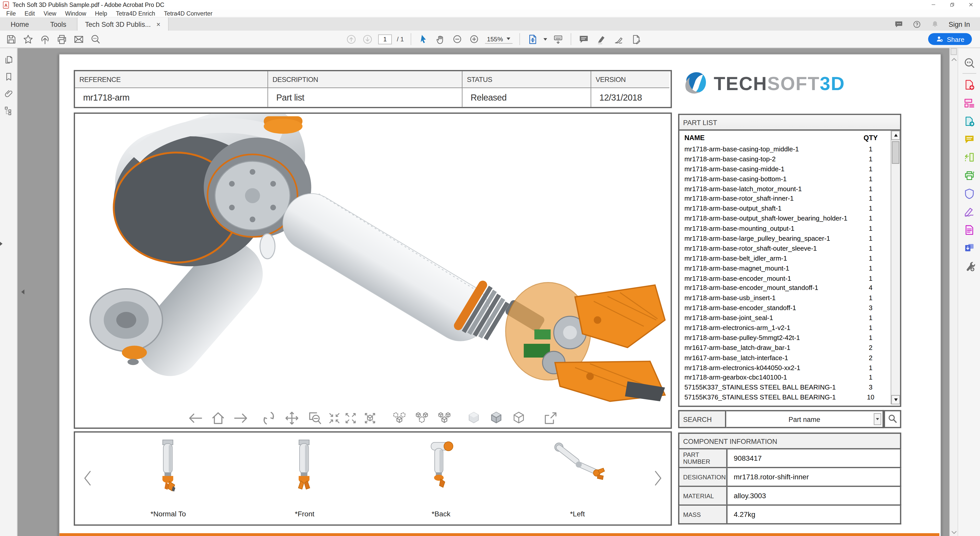  I want to click on table-row: 57155K337_STAINLESS STEEL BALL BEARING-1…, so click(790, 387).